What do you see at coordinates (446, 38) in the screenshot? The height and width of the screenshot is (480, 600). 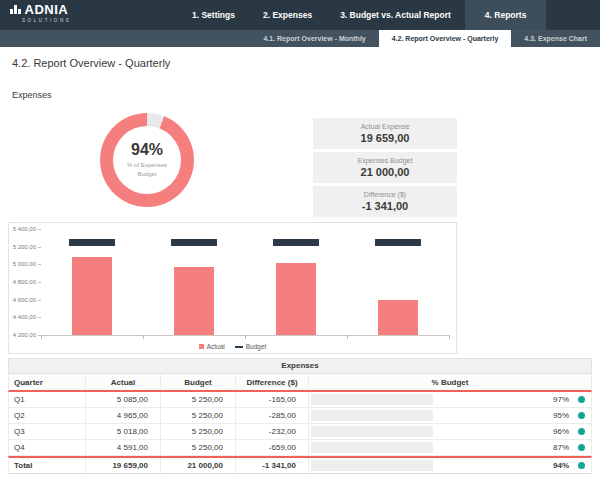 I see `tab-report-overview-quarterly: 4.2. Report Overview - Quarterly` at bounding box center [446, 38].